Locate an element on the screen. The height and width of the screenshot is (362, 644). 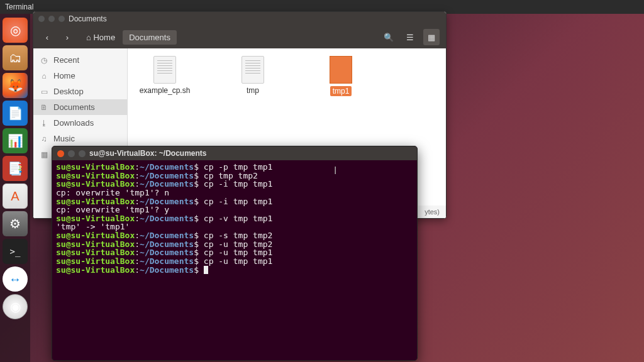
window-titlebar: Documents is located at coordinates (240, 19).